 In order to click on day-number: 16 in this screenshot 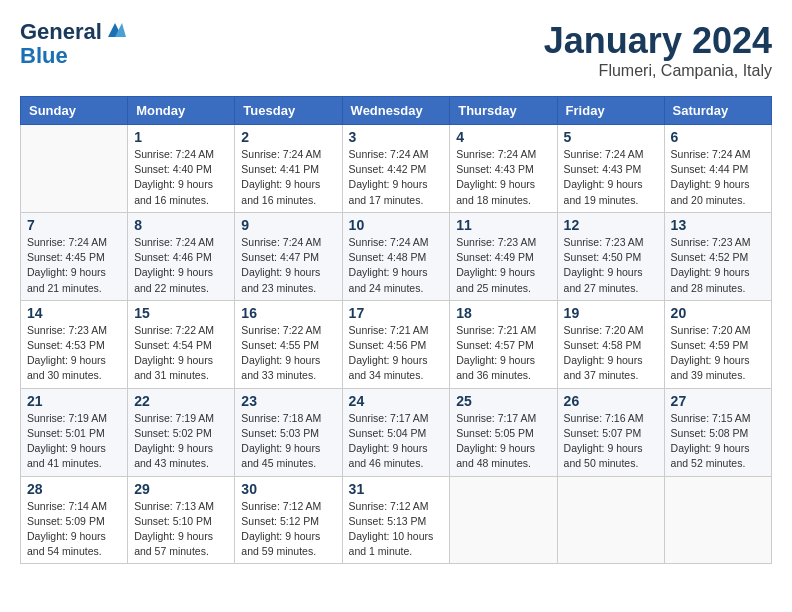, I will do `click(288, 313)`.